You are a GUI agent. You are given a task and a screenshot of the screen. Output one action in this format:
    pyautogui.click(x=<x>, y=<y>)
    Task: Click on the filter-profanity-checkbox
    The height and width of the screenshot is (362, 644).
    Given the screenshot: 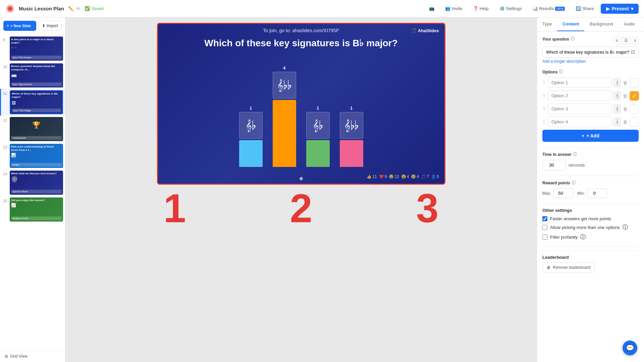 What is the action you would take?
    pyautogui.click(x=545, y=237)
    